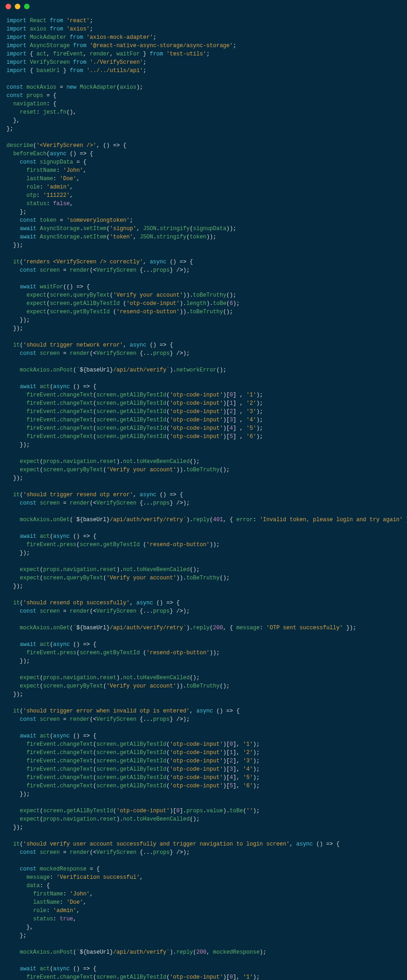 The image size is (407, 980). I want to click on close-icon, so click(8, 6).